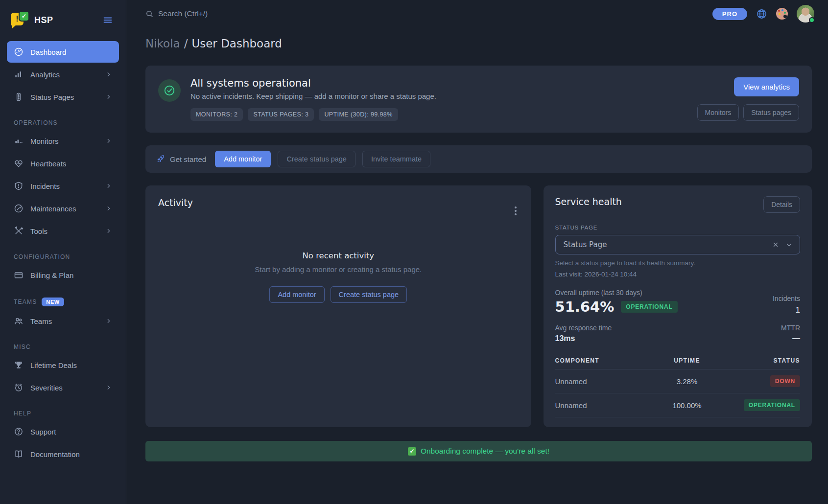  I want to click on component-uptime: 3.28%, so click(687, 382).